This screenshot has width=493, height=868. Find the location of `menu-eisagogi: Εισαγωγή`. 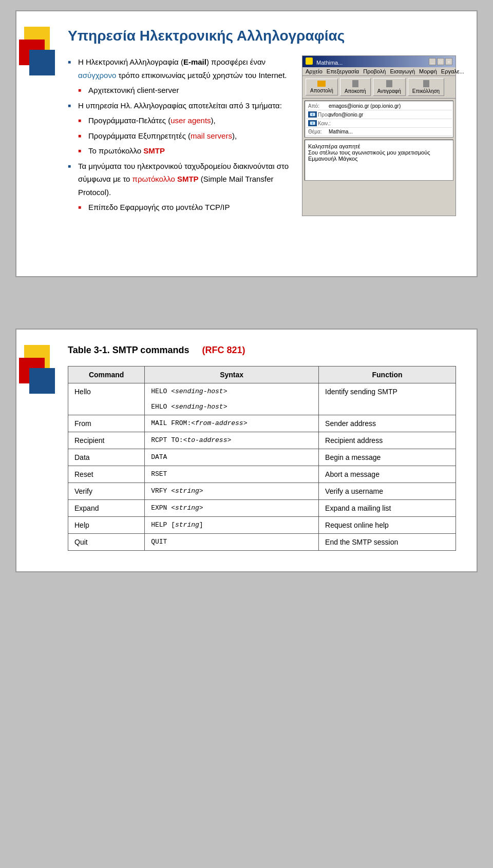

menu-eisagogi: Εισαγωγή is located at coordinates (403, 71).